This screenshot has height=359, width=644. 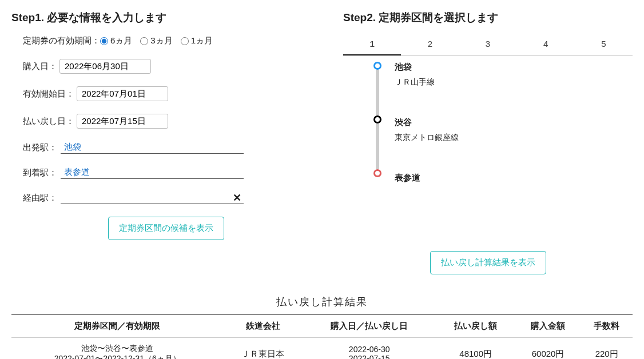 I want to click on tab-bar: 12345, so click(x=488, y=46).